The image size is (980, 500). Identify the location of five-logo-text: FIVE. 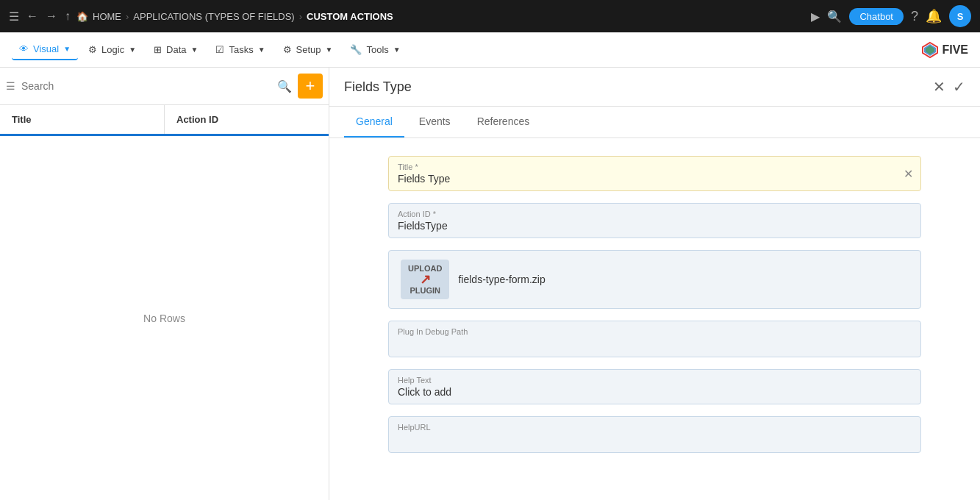
(955, 50).